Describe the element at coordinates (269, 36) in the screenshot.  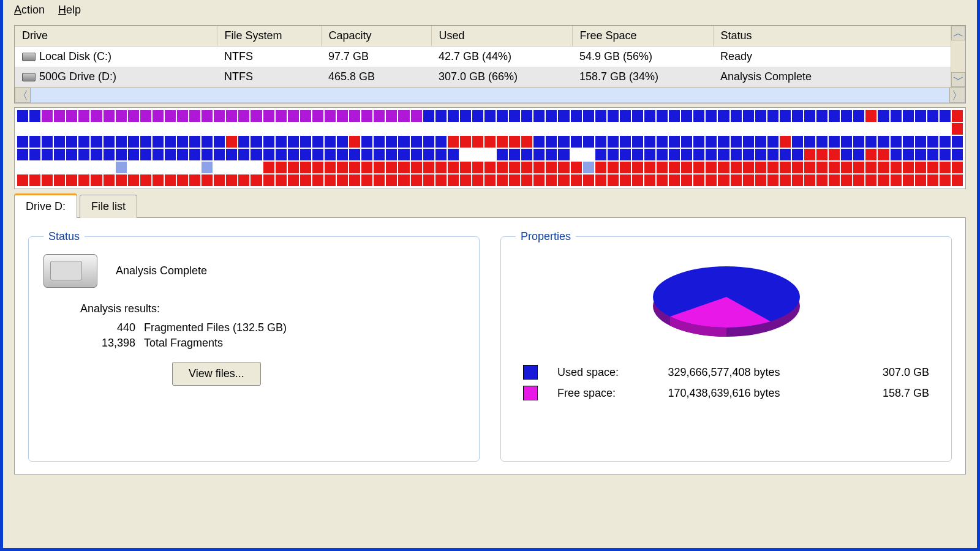
I see `col-filesystem: File System` at that location.